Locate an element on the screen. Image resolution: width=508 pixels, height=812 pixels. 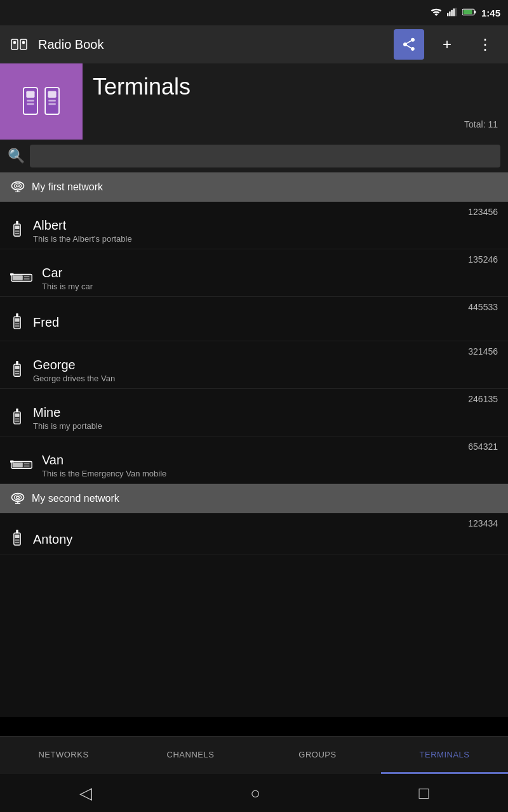
search-bar: 🔍 is located at coordinates (254, 156).